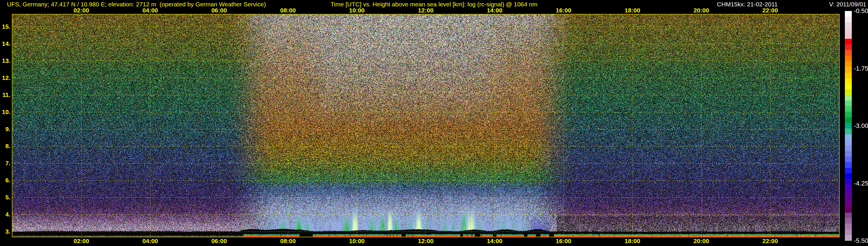 The height and width of the screenshot is (246, 868). What do you see at coordinates (150, 241) in the screenshot?
I see `x-tick-label-bottom: 04:00` at bounding box center [150, 241].